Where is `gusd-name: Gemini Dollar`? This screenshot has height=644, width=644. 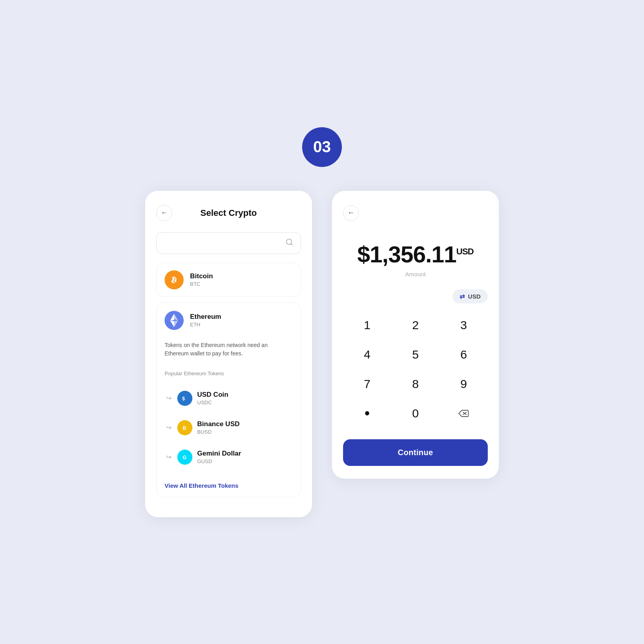
gusd-name: Gemini Dollar is located at coordinates (219, 454).